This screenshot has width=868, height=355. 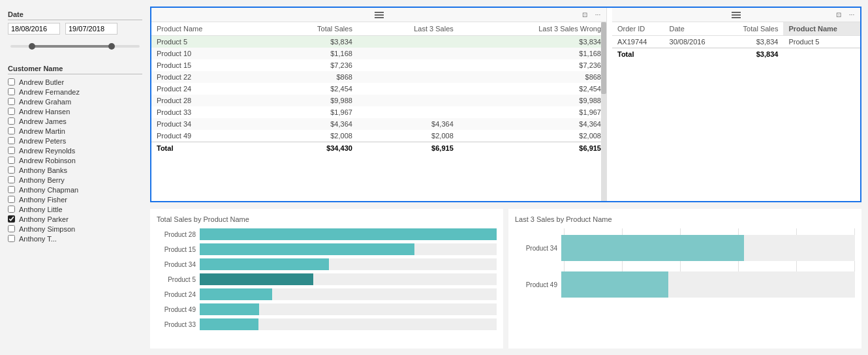 What do you see at coordinates (379, 15) in the screenshot?
I see `left-table-header-bar: ⊡ ···` at bounding box center [379, 15].